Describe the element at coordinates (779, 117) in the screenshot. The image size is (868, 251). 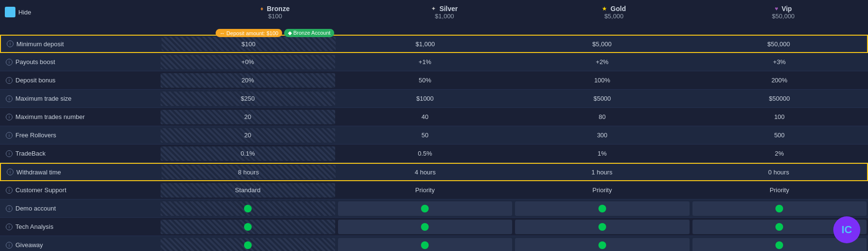
I see `cell-text: 100` at that location.